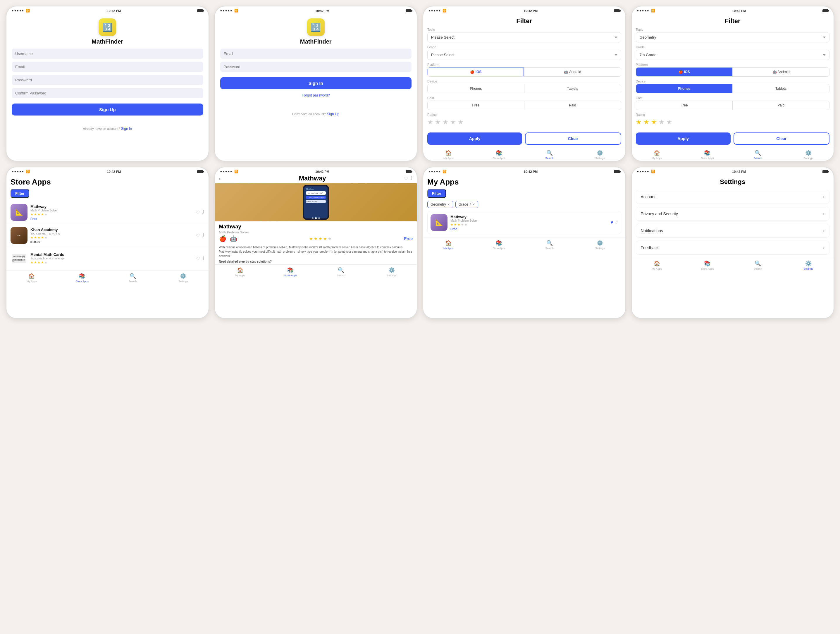 The image size is (840, 634). Describe the element at coordinates (325, 238) in the screenshot. I see `star-d4: ★` at that location.